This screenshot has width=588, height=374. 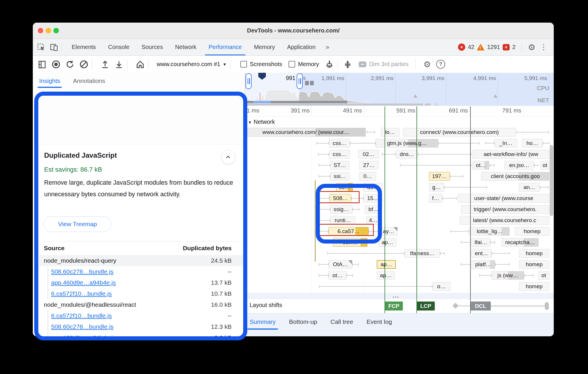 What do you see at coordinates (426, 306) in the screenshot?
I see `marker-badge-lcp: LCP` at bounding box center [426, 306].